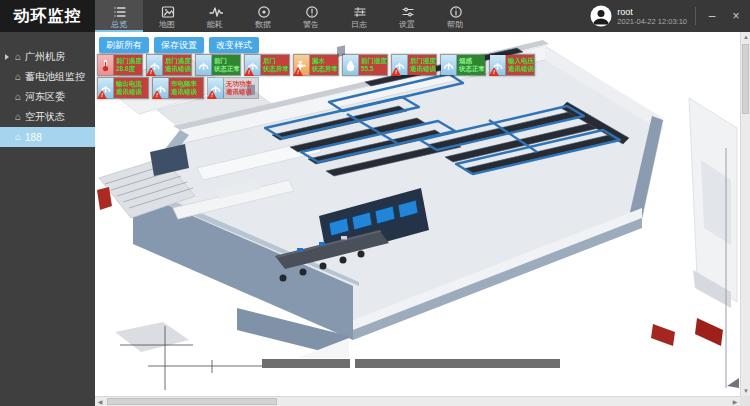  What do you see at coordinates (745, 401) in the screenshot?
I see `scrollbar-corner` at bounding box center [745, 401].